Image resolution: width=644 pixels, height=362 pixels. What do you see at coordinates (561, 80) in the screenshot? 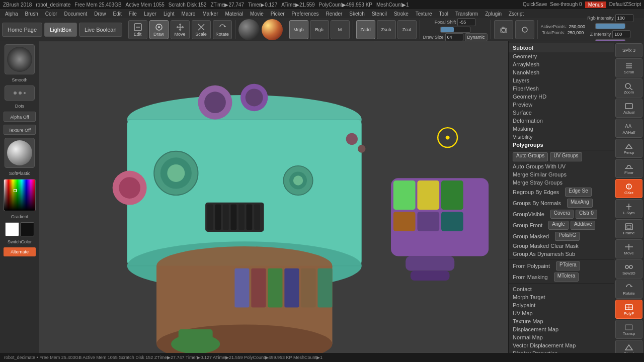
I see `panel-layers: Layers` at bounding box center [561, 80].